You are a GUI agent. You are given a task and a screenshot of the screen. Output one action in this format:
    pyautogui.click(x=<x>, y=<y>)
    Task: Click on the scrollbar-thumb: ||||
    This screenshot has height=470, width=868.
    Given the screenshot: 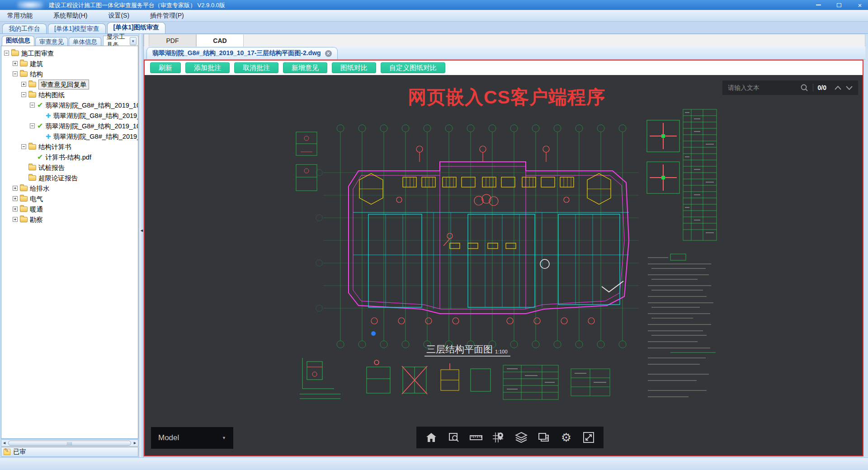 What is the action you would take?
    pyautogui.click(x=70, y=443)
    